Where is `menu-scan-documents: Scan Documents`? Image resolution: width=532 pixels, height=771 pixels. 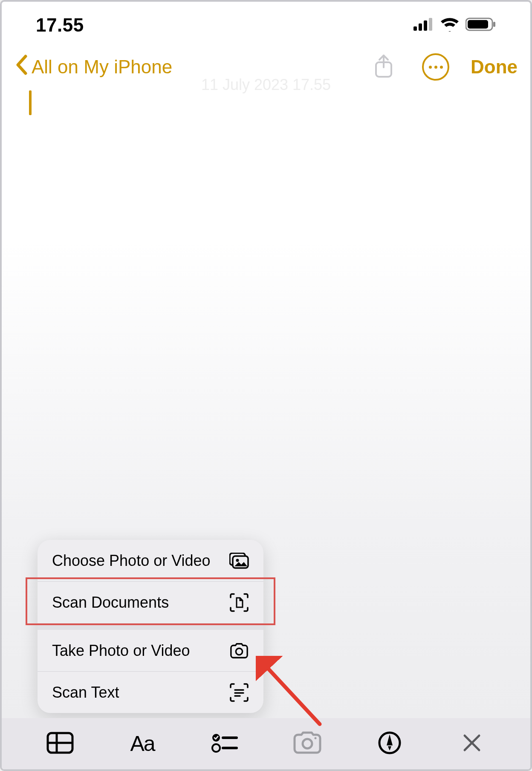 menu-scan-documents: Scan Documents is located at coordinates (150, 602).